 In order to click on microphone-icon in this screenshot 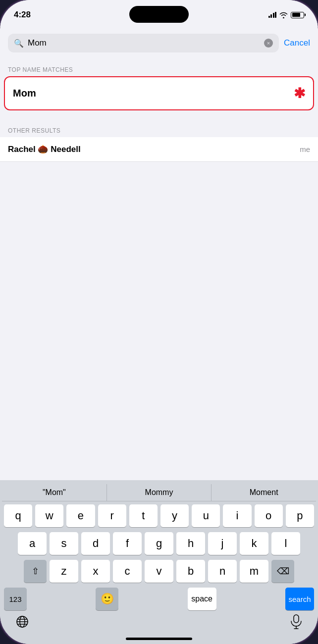, I will do `click(296, 622)`.